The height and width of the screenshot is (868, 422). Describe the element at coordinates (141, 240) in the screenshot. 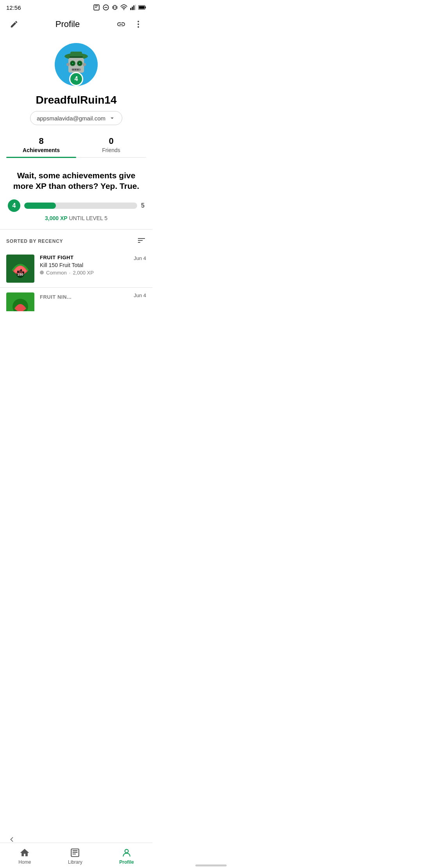

I see `sort-icon` at that location.